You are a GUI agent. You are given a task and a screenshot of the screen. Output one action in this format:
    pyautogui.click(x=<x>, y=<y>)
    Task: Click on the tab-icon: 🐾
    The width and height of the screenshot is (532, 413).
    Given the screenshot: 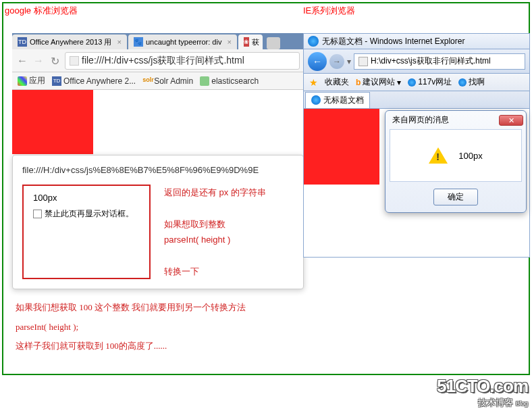 What is the action you would take?
    pyautogui.click(x=138, y=42)
    